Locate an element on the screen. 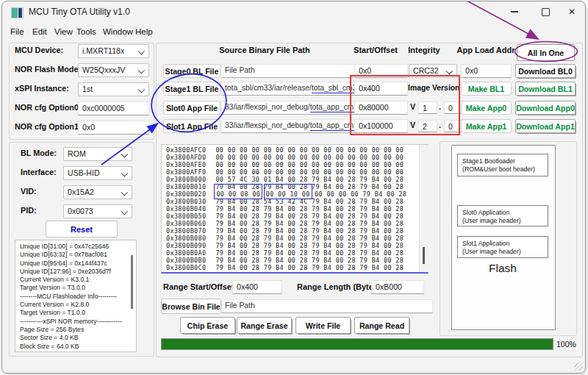 Image resolution: width=588 pixels, height=375 pixels. nor-cfg-option1-input: 0x0 is located at coordinates (113, 128).